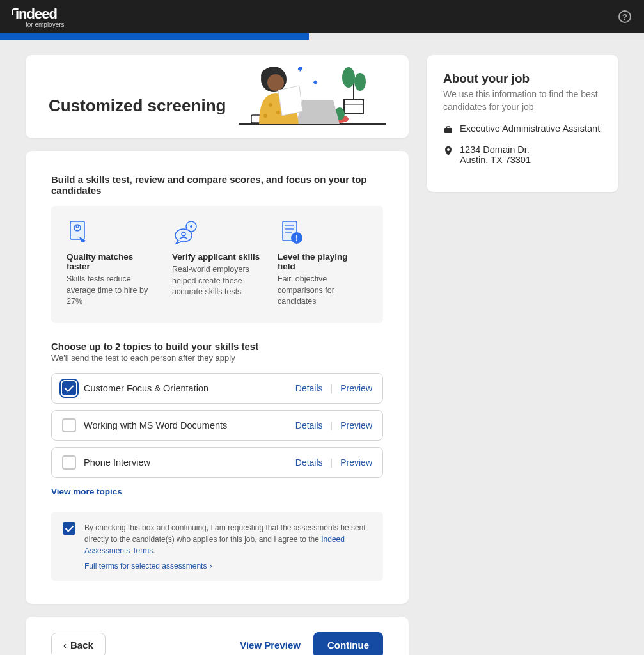 The image size is (644, 655). I want to click on benefit-title: Level the playing field, so click(322, 262).